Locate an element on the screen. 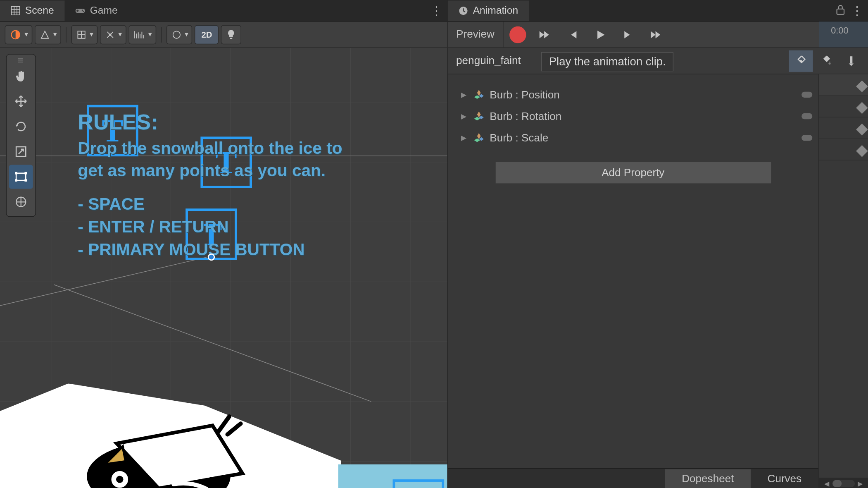 The height and width of the screenshot is (488, 868). prev-keyframe-button is located at coordinates (573, 34).